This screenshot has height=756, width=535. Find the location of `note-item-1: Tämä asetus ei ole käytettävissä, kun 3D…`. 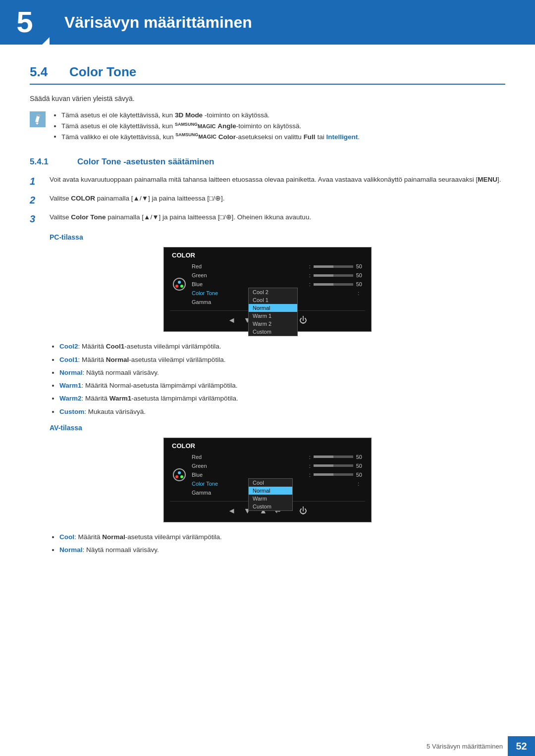

note-item-1: Tämä asetus ei ole käytettävissä, kun 3D… is located at coordinates (211, 115).